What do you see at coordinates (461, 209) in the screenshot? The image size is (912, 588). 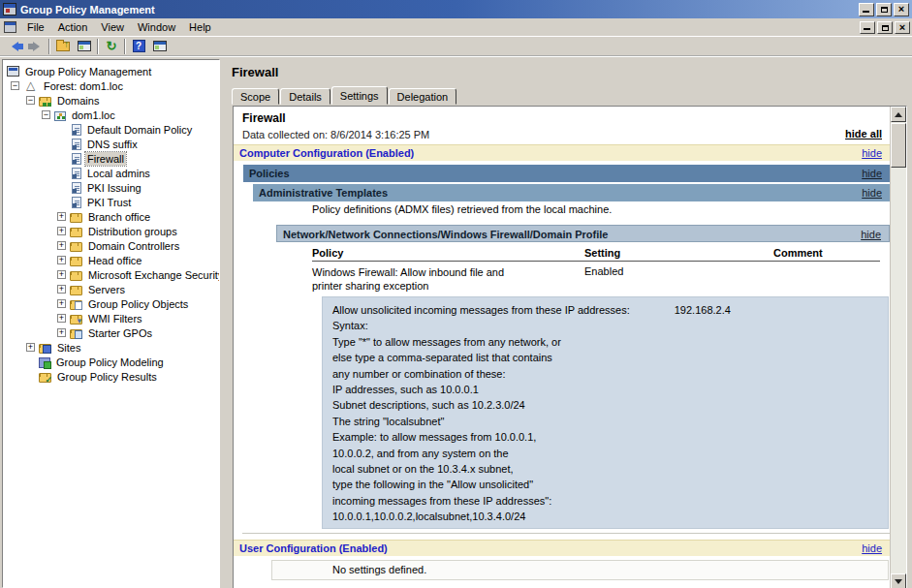 I see `admx-note: Policy definitions (ADMX files) retrieve…` at bounding box center [461, 209].